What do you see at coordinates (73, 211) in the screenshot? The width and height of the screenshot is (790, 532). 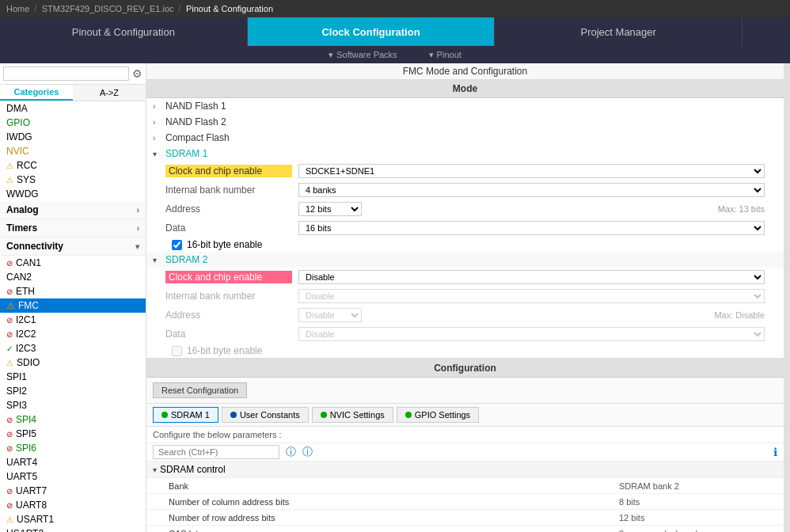 I see `sidebar-category-analog: Analog ›` at bounding box center [73, 211].